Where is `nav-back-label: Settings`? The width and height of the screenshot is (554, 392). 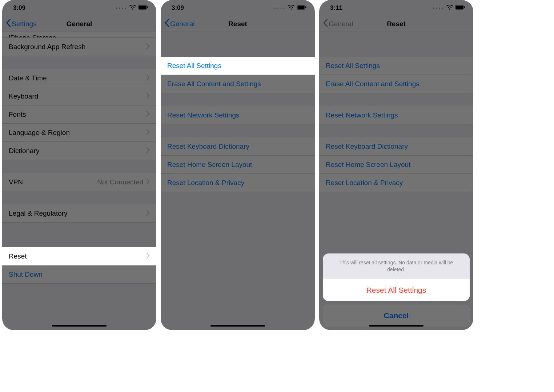 nav-back-label: Settings is located at coordinates (24, 24).